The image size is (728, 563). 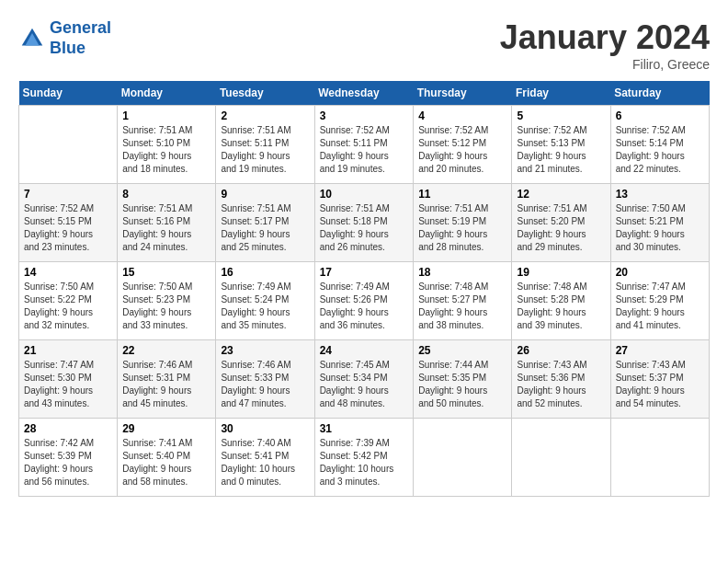 What do you see at coordinates (364, 145) in the screenshot?
I see `calendar-cell: 3Sunrise: 7:52 AM Sunset: 5:11 PM Daylig…` at bounding box center [364, 145].